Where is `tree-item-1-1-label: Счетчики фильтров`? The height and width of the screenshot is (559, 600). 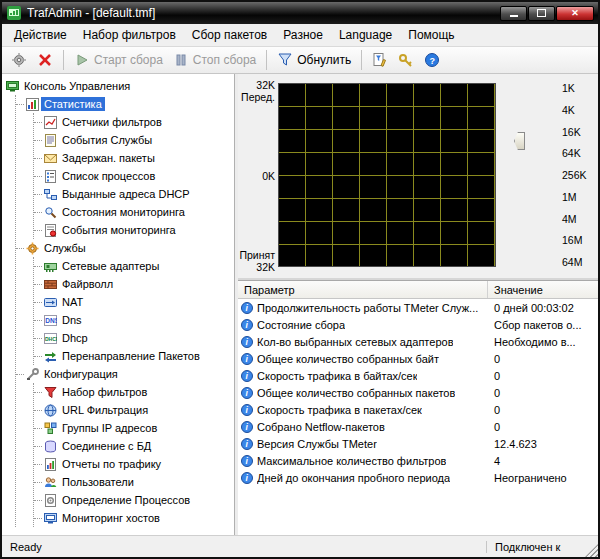 tree-item-1-1-label: Счетчики фильтров is located at coordinates (112, 122).